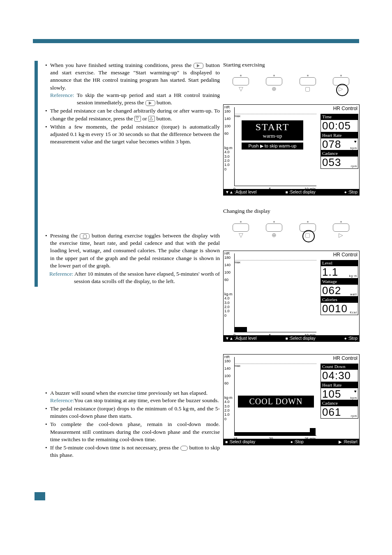 The width and height of the screenshot is (392, 555). I want to click on time-label: Time, so click(339, 117).